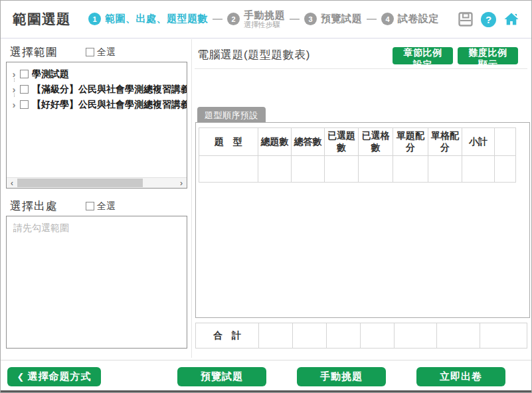 Image resolution: width=532 pixels, height=393 pixels. Describe the element at coordinates (357, 142) in the screenshot. I see `table-header-row: 題 型 總題數 總答數 已選題數 已選格數 單題配分 單格配分 小計` at that location.